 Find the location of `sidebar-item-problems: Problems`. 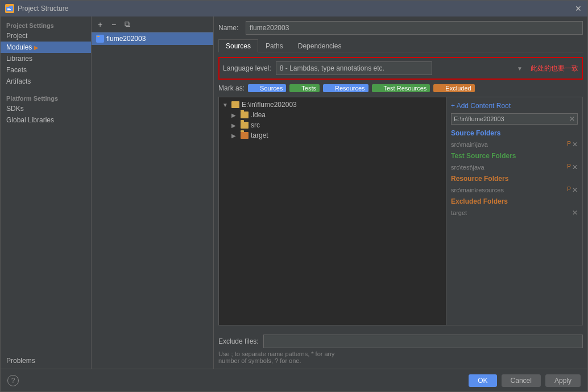

sidebar-item-problems: Problems is located at coordinates (45, 361).